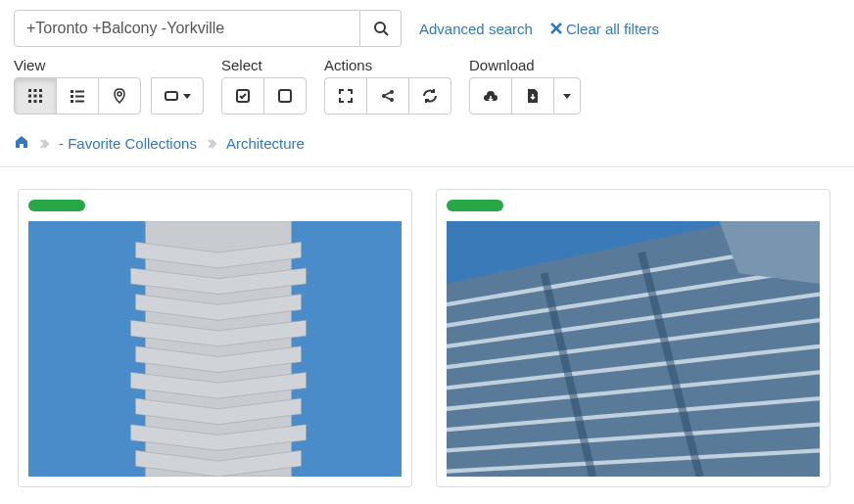 The height and width of the screenshot is (504, 854). What do you see at coordinates (388, 65) in the screenshot?
I see `actions-label: Actions` at bounding box center [388, 65].